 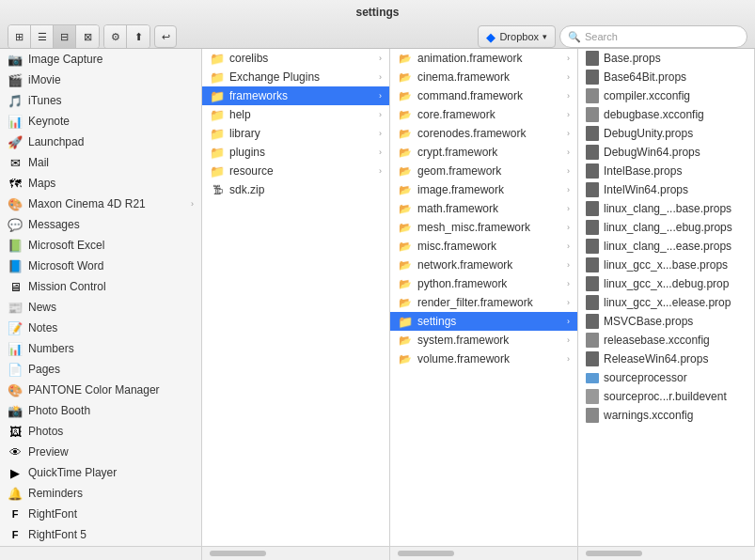 What do you see at coordinates (483, 133) in the screenshot?
I see `list-item: 📂 corenodes.framework ›` at bounding box center [483, 133].